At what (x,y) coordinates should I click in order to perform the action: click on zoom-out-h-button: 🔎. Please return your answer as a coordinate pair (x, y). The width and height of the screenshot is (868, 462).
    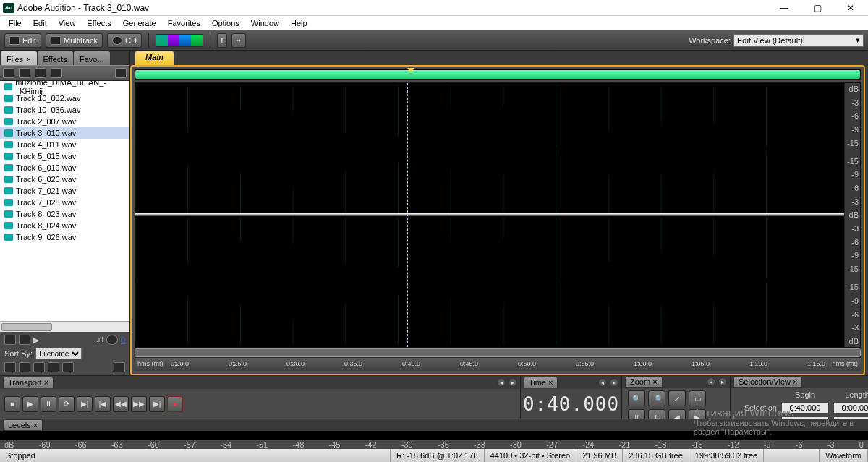
    Looking at the image, I should click on (657, 398).